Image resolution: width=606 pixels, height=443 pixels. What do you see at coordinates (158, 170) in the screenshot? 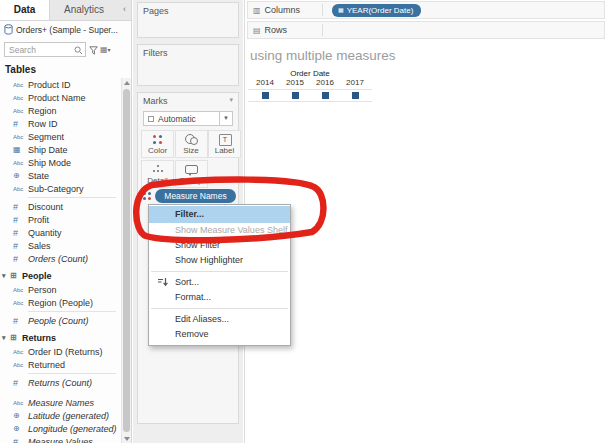
I see `detail-icon` at bounding box center [158, 170].